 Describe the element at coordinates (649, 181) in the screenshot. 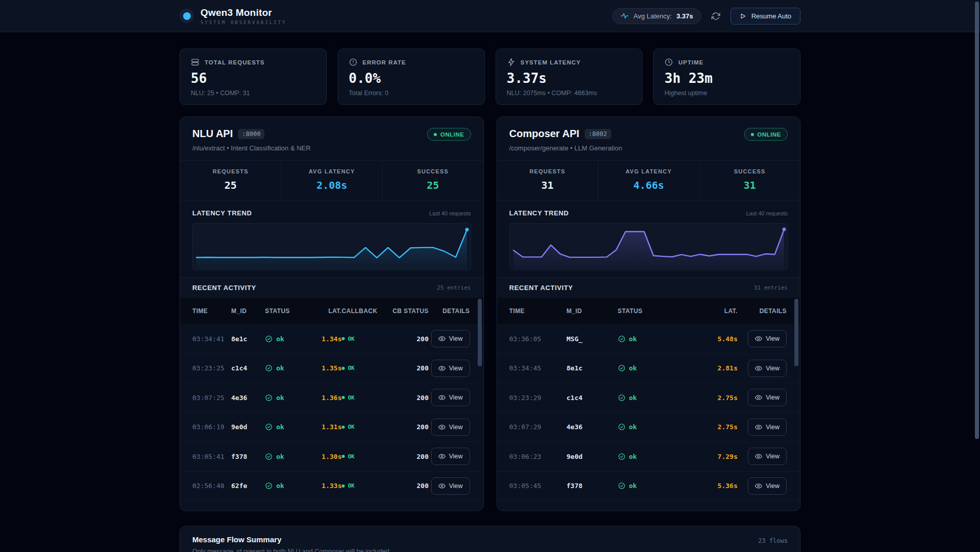

I see `panel-metrics: REQUESTS31 AVG LATENCY4.66s SUCCESS31` at that location.